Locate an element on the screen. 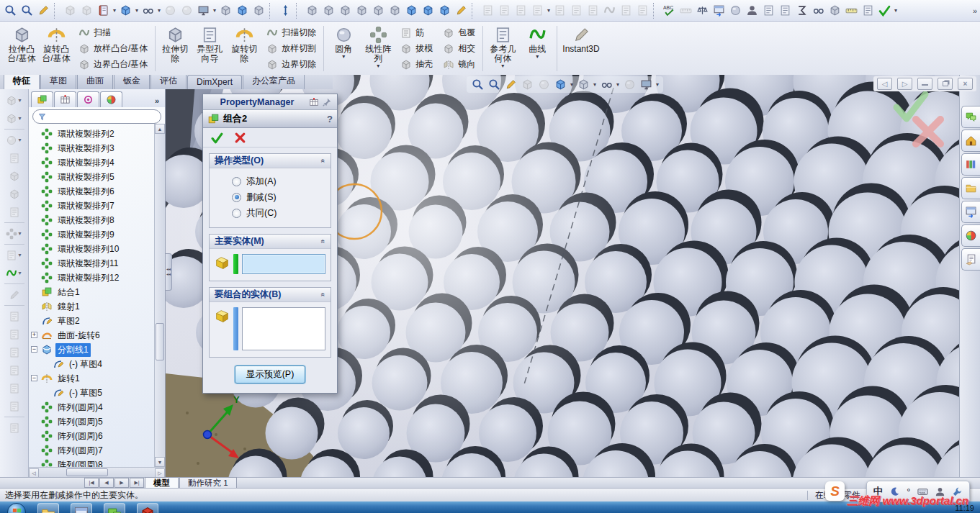 This screenshot has height=513, width=980. vcr-button: |◀ is located at coordinates (91, 483).